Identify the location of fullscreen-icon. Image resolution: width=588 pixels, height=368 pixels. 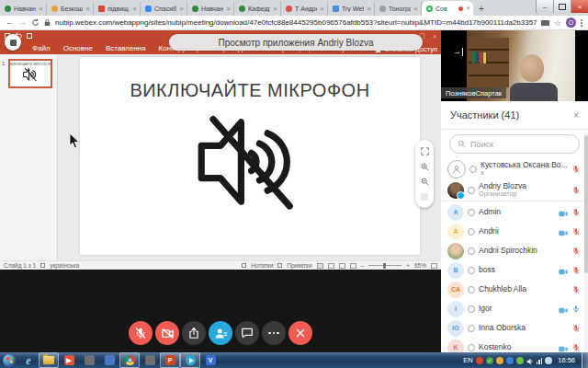
(424, 151).